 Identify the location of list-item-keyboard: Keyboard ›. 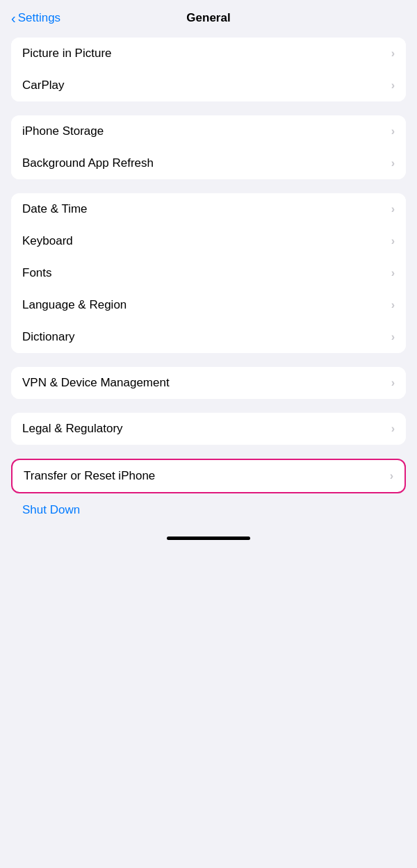
(208, 241).